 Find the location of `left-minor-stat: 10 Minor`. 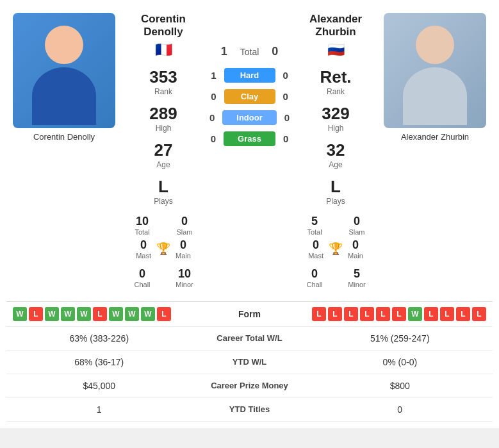

left-minor-stat: 10 Minor is located at coordinates (184, 278).